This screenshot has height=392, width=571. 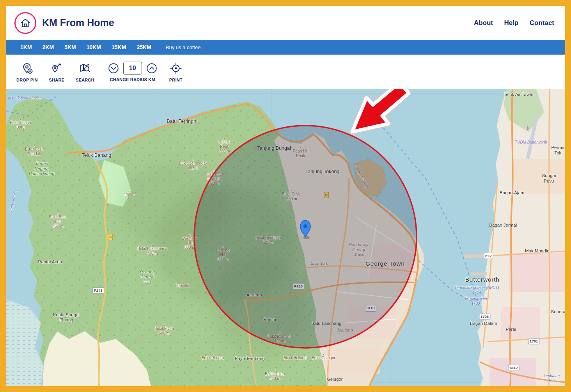 I want to click on map-label: Bukit Olivia 260 m, so click(x=292, y=195).